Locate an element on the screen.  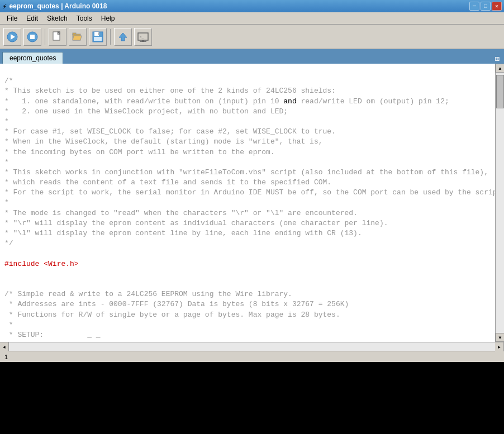
title-bar-text: eeprom_quotes | Arduino 0018 is located at coordinates (58, 6).